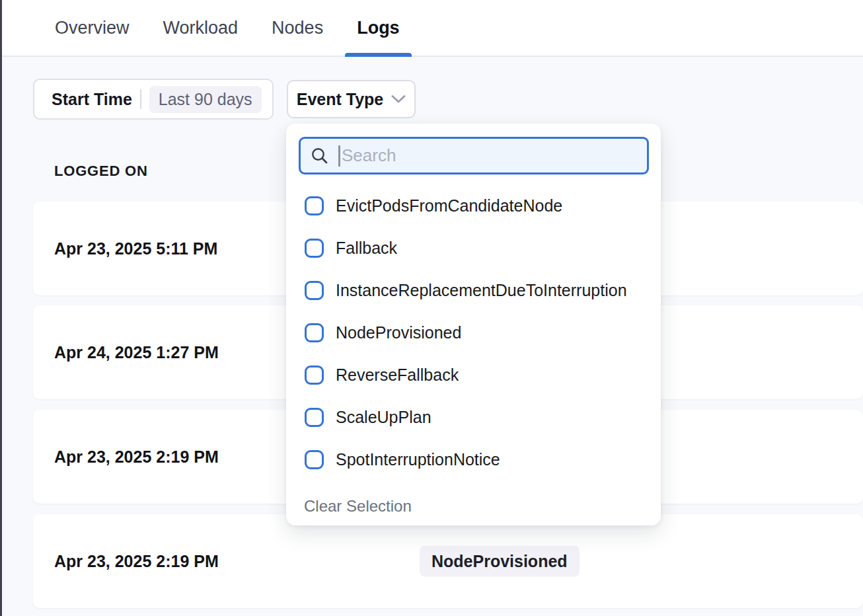  Describe the element at coordinates (92, 99) in the screenshot. I see `start-time-filter-label: Start Time` at that location.